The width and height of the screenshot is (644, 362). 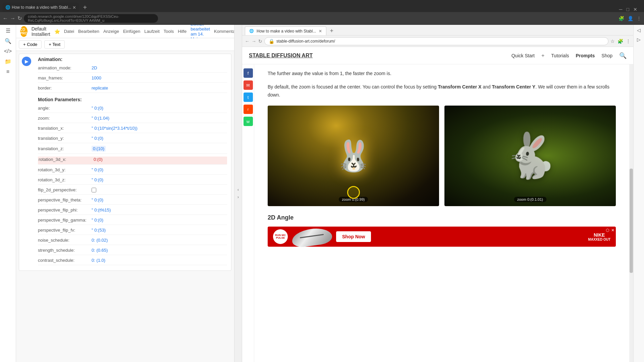 I want to click on param-contrast-label: contrast_schedule:, so click(x=65, y=260).